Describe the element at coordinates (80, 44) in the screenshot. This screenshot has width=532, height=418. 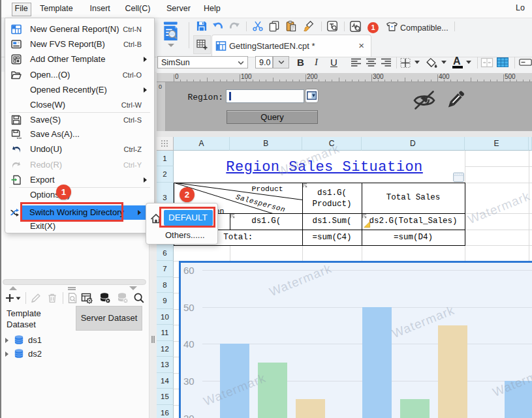
I see `file-menu-item-new-fvs-report-b: New FVS Report(B)Ctrl-B` at that location.